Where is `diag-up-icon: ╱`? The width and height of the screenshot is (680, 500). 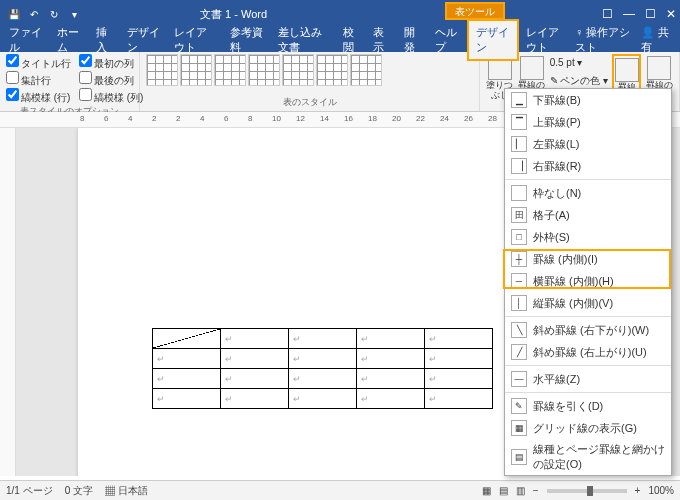 diag-up-icon: ╱ is located at coordinates (519, 352).